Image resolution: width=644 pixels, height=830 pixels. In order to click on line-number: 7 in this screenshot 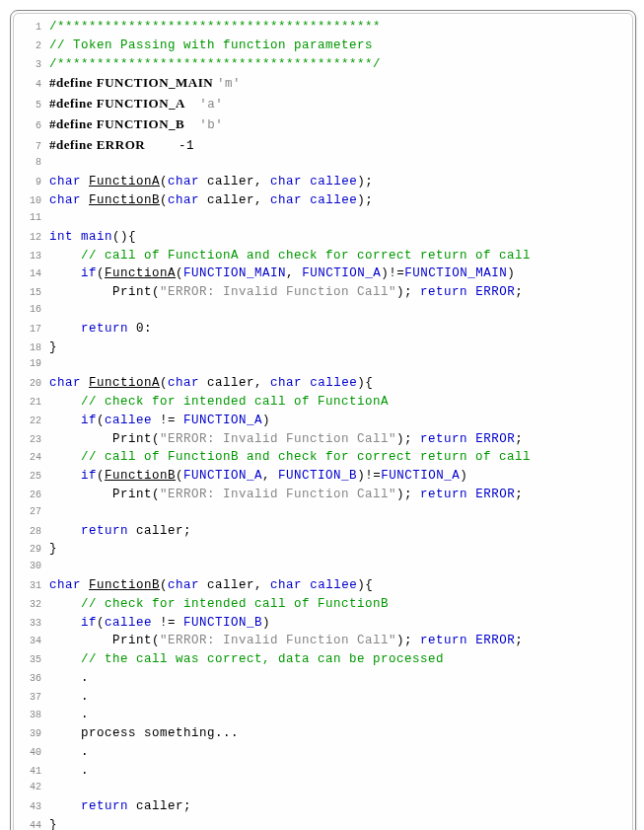, I will do `click(32, 146)`.